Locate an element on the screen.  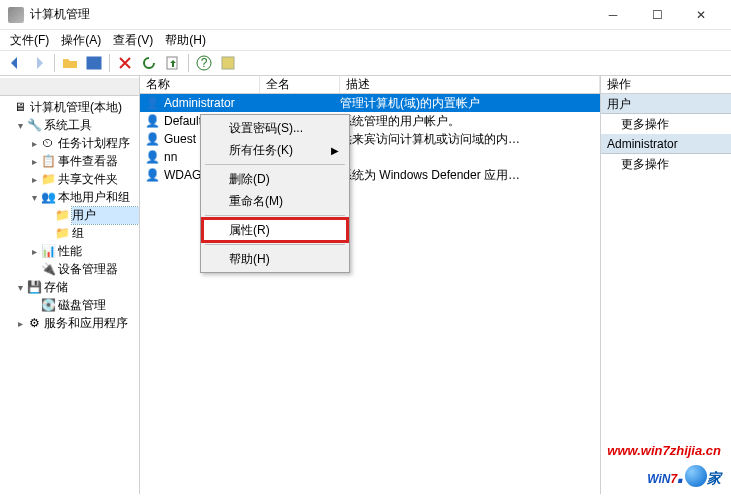
menu-rename: 重命名(M) is located at coordinates (275, 201).